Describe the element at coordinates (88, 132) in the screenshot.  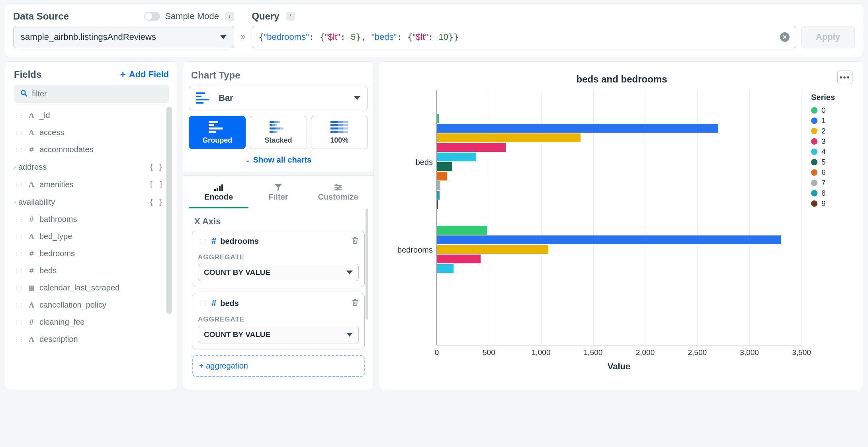
I see `field-item: ⋮⋮Aaccess` at that location.